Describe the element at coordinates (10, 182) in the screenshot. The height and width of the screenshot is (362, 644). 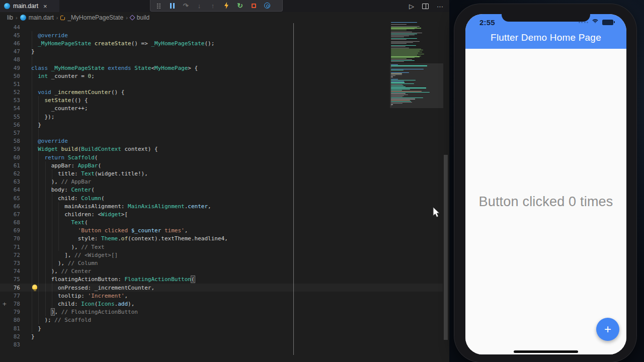
I see `line-number: 63` at that location.